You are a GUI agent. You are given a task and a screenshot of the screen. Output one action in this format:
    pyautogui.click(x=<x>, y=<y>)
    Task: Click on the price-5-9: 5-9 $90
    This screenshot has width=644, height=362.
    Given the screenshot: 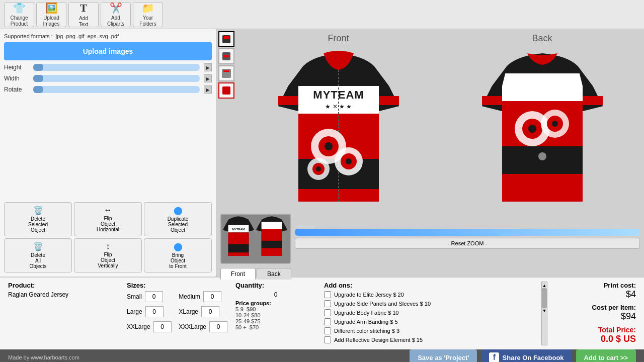 What is the action you would take?
    pyautogui.click(x=276, y=309)
    